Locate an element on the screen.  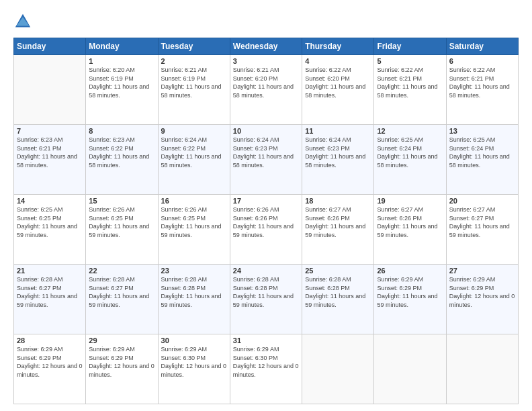
day-number: 8 is located at coordinates (122, 131).